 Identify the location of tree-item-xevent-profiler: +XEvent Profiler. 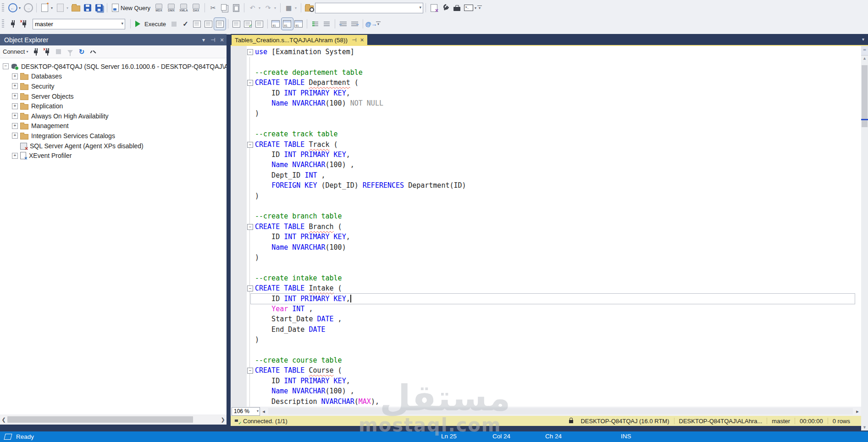
(113, 156).